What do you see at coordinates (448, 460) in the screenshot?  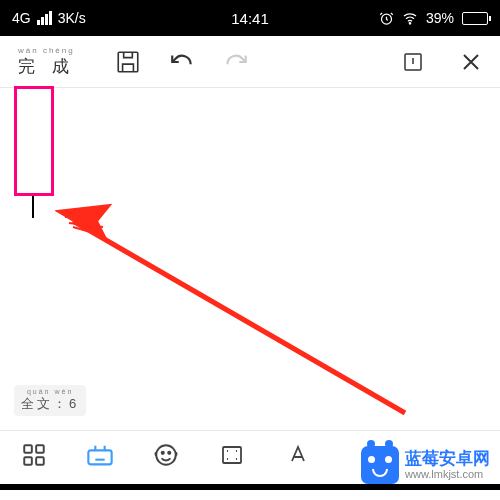 I see `watermark-title: 蓝莓安卓网` at bounding box center [448, 460].